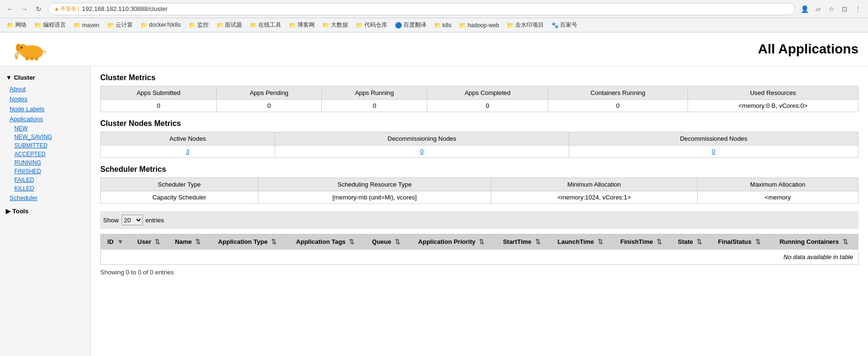  What do you see at coordinates (120, 25) in the screenshot?
I see `bookmark-yunjiusuan: 📁 云计算` at bounding box center [120, 25].